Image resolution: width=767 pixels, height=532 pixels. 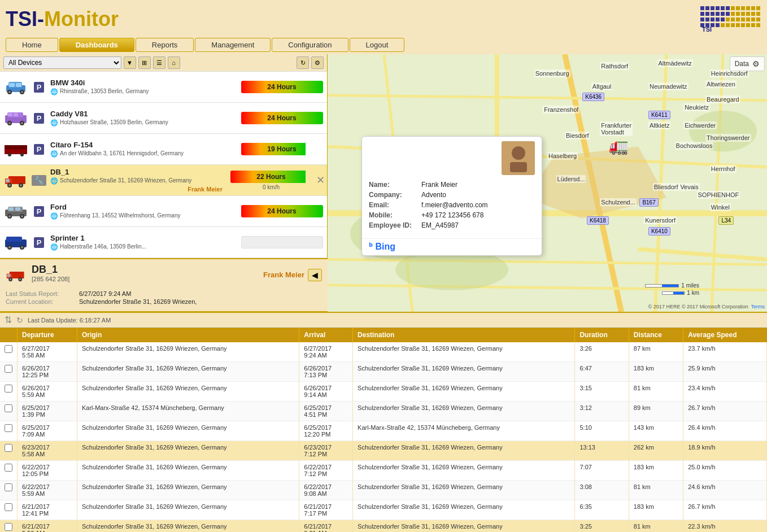 I want to click on cell-avgspeed: 23.7 km/h, so click(x=725, y=352).